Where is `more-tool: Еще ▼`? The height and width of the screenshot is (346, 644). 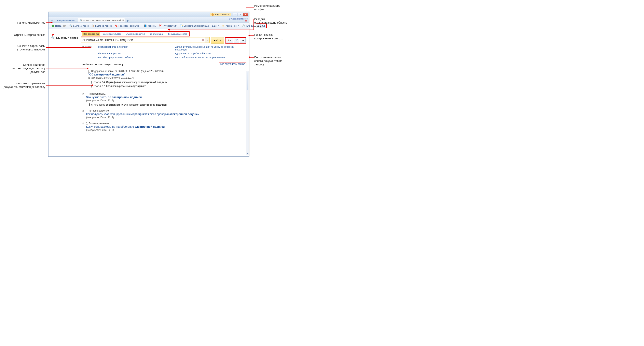 more-tool: Еще ▼ is located at coordinates (216, 26).